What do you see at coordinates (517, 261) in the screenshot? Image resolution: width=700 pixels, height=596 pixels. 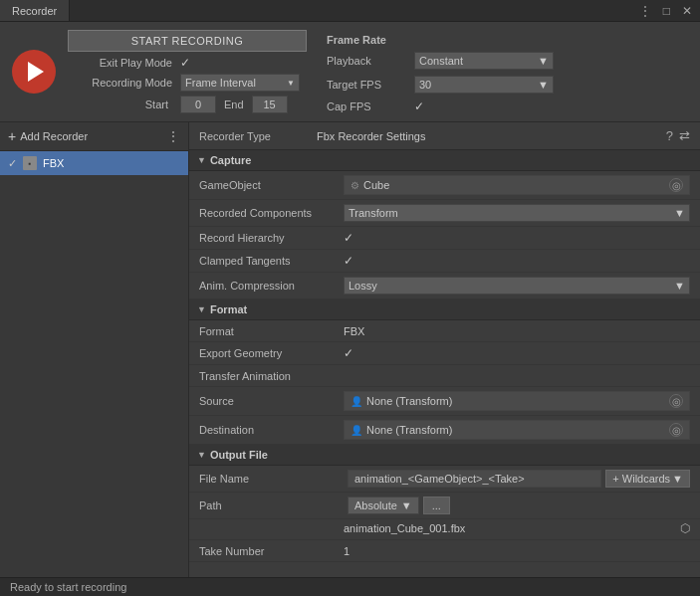 I see `clamped-tangents-value: ✓` at bounding box center [517, 261].